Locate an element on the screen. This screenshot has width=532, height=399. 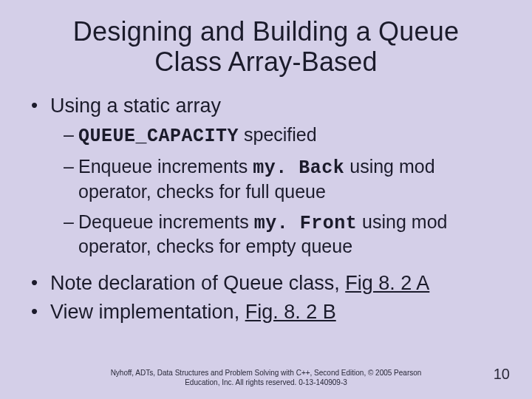
page-number: 10 is located at coordinates (502, 374).